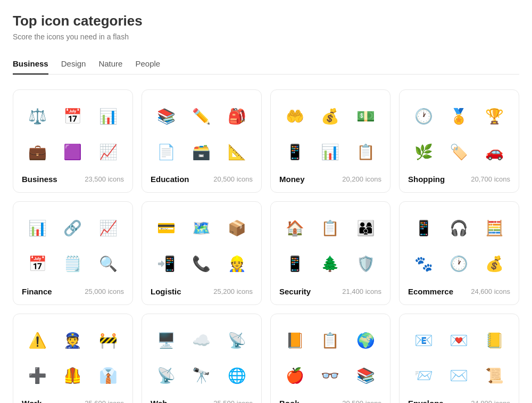  I want to click on category-count: 24,600 icons, so click(491, 292).